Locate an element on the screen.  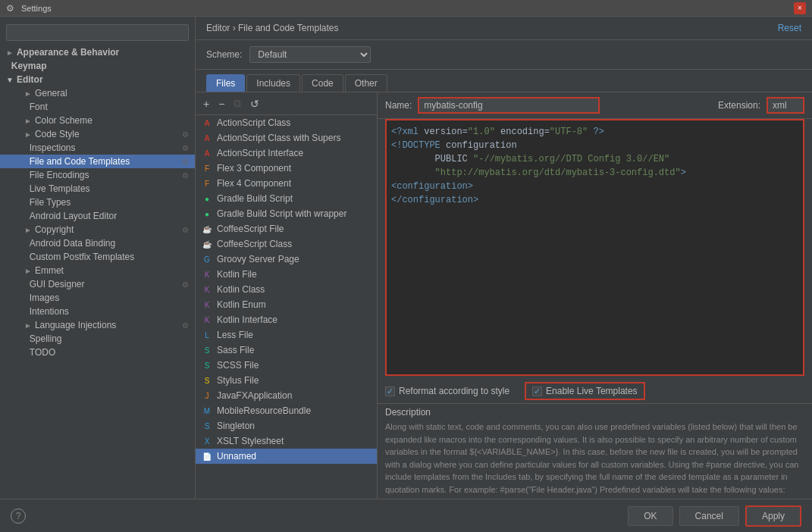
name-row: Name: Extension: is located at coordinates (594, 106).